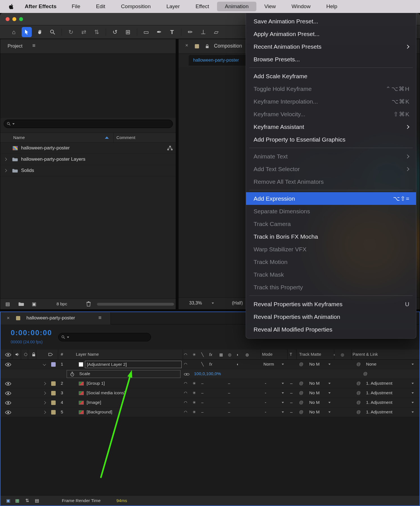 This screenshot has height=506, width=420. What do you see at coordinates (331, 317) in the screenshot?
I see `menu-item-reveal-properties-with-animation: Reveal Properties with Animation` at bounding box center [331, 317].